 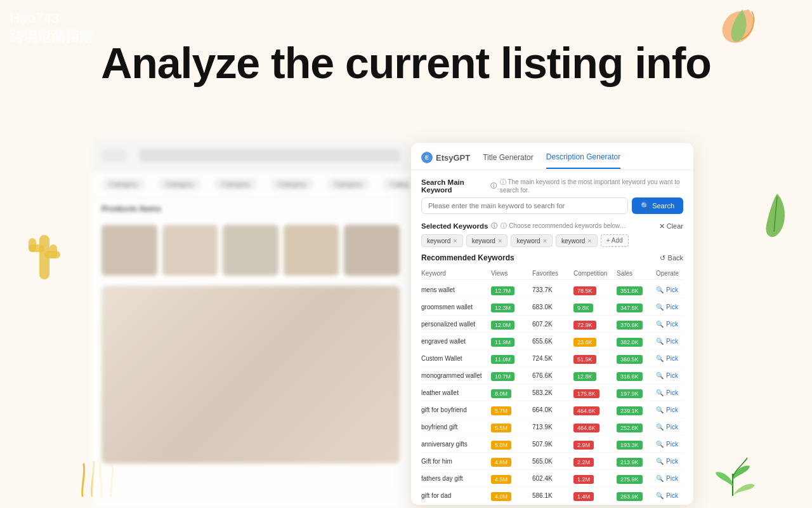 I want to click on tab-etsy-gpt: E EtsyGPT, so click(x=445, y=161).